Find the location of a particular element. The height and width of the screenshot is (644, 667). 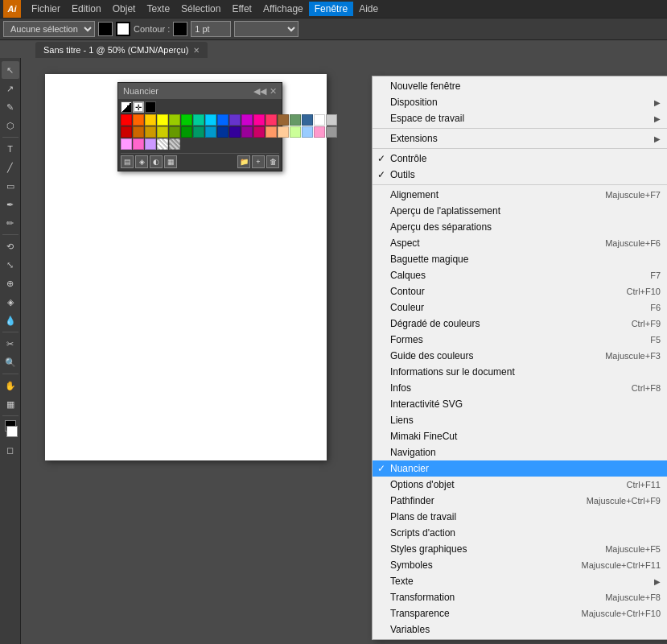

tool-zoom: 🔍 is located at coordinates (10, 362).